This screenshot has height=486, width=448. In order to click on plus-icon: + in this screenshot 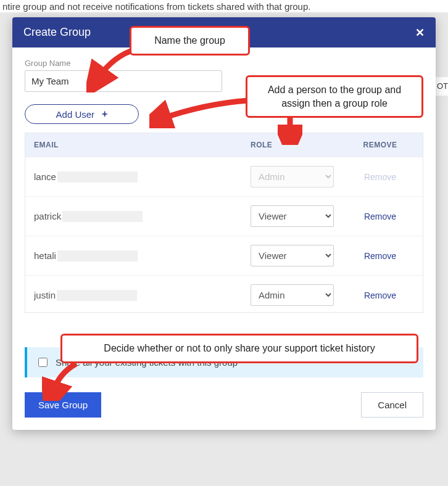, I will do `click(105, 114)`.